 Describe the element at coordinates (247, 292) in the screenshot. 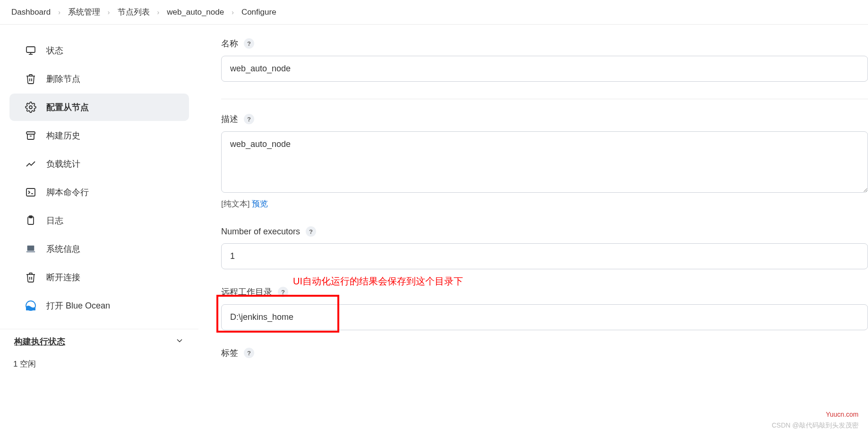

I see `remote-dir-label: 远程工作目录` at that location.